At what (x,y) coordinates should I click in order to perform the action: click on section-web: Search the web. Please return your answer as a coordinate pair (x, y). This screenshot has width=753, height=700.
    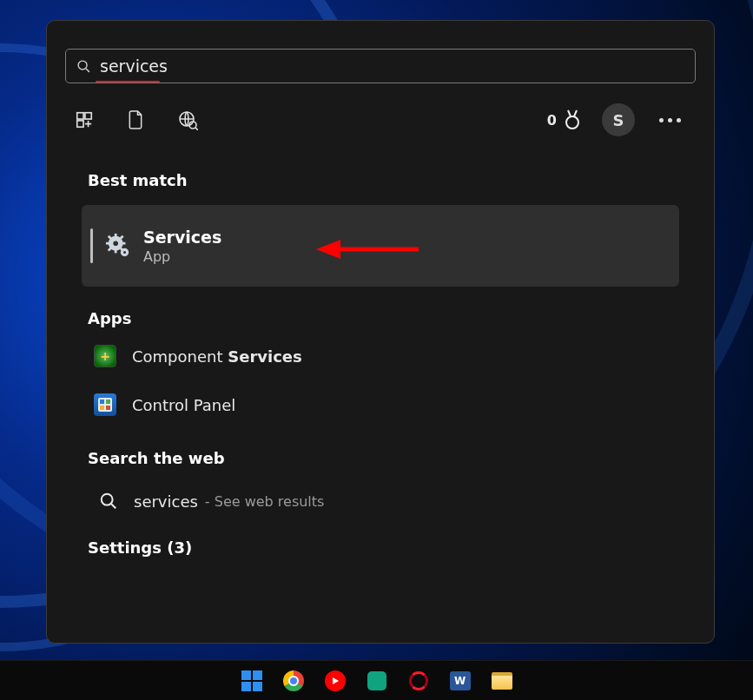
    Looking at the image, I should click on (401, 459).